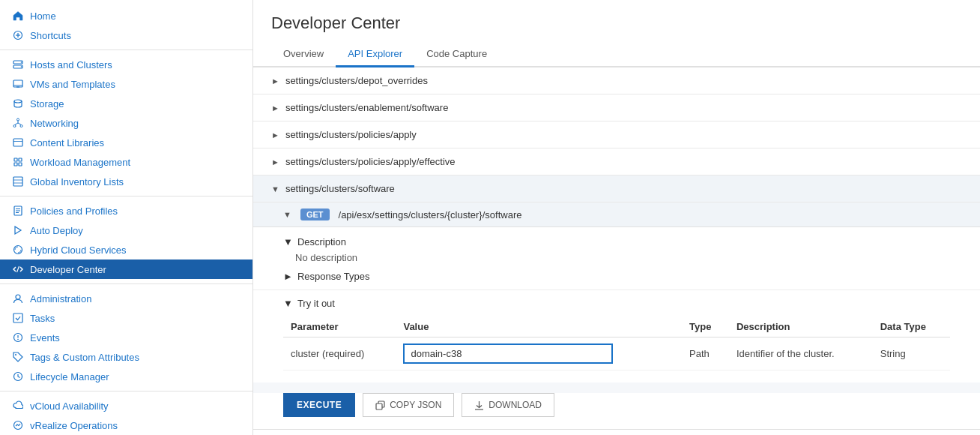  What do you see at coordinates (47, 104) in the screenshot?
I see `sidebar-storage-label: Storage` at bounding box center [47, 104].